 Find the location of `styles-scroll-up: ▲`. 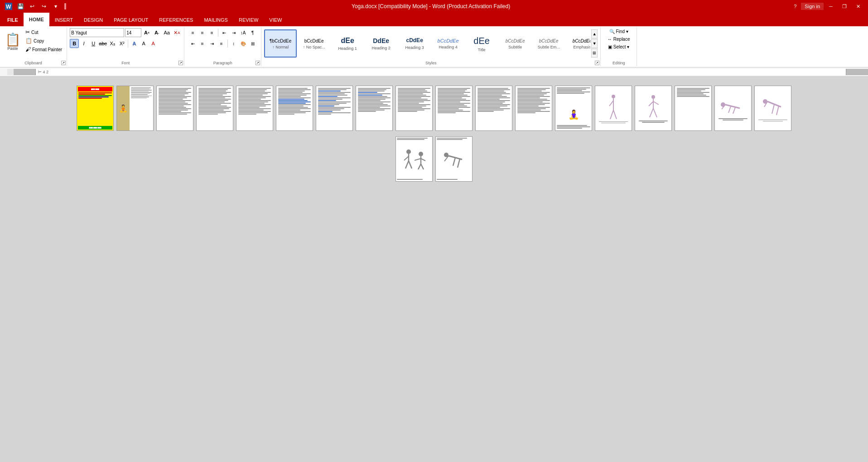

styles-scroll-up: ▲ is located at coordinates (594, 34).